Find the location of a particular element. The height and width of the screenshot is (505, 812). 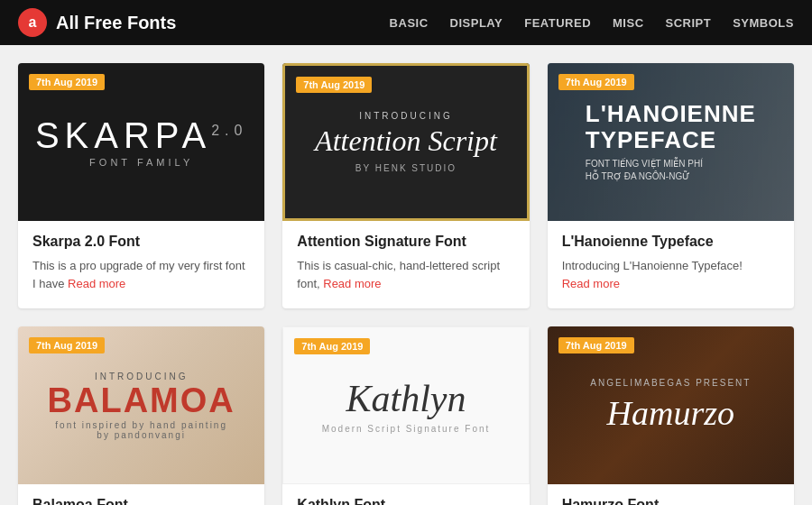

balamoa-font-by: by pandonvangi is located at coordinates (141, 435).